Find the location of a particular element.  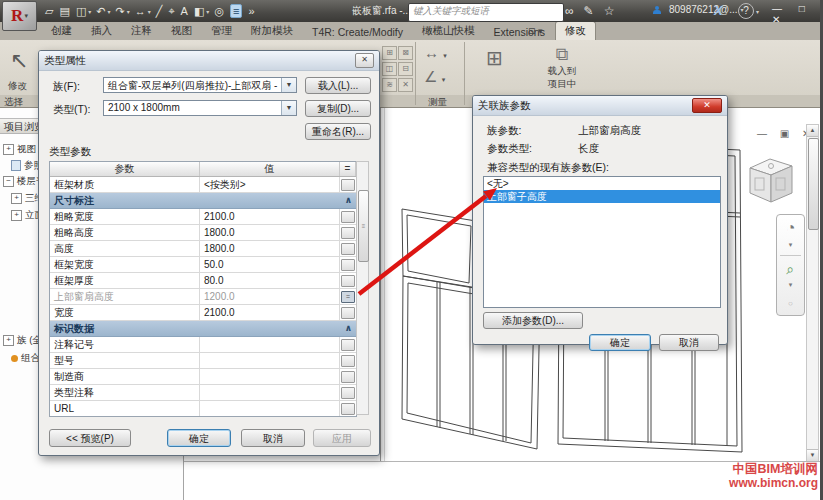

undo-icon-menu: ▾ is located at coordinates (110, 12).